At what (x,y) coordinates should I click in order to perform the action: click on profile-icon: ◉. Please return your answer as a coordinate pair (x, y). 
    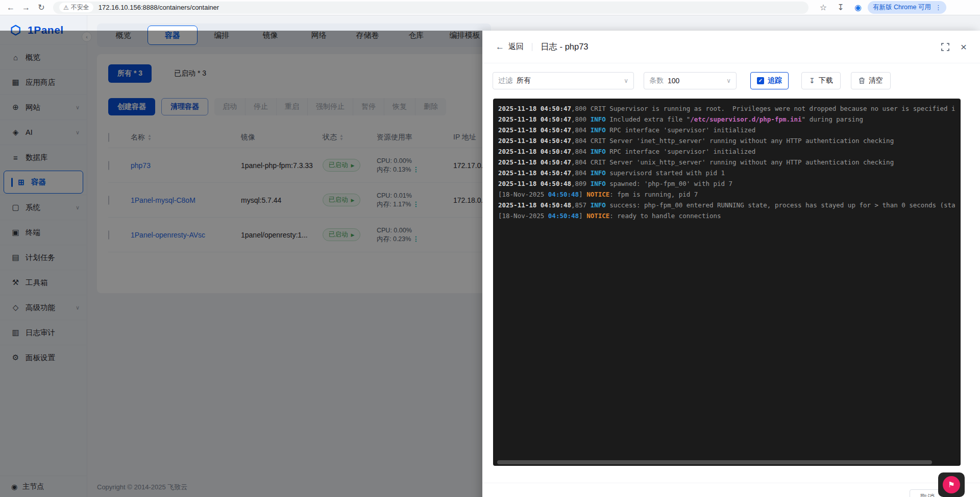
    Looking at the image, I should click on (858, 7).